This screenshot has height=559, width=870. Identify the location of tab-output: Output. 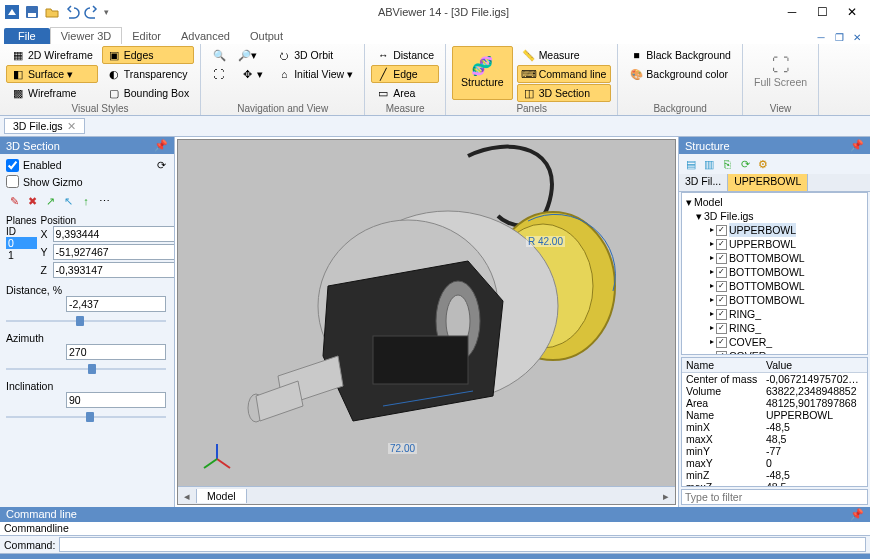
(266, 36).